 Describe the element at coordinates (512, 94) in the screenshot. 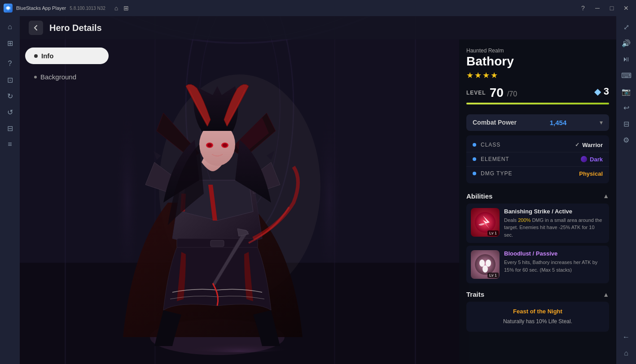

I see `level-max: /70` at that location.